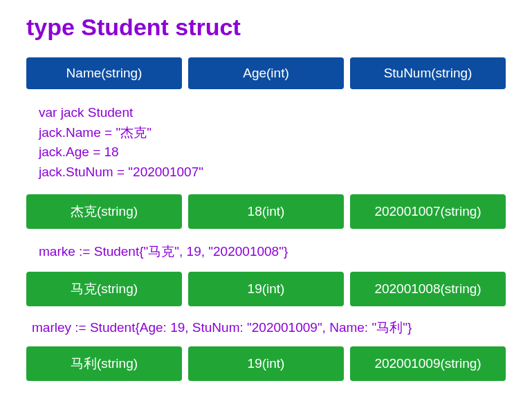 The width and height of the screenshot is (532, 419). Describe the element at coordinates (266, 252) in the screenshot. I see `code-line-marke: marke := Student{"马克", 19, "202001008"}` at that location.